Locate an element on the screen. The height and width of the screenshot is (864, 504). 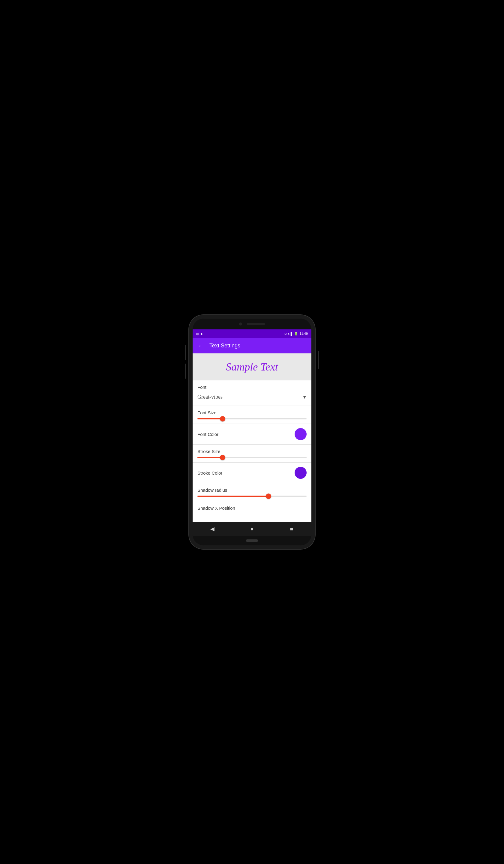
shadow-radius-slider-row is located at coordinates (252, 496).